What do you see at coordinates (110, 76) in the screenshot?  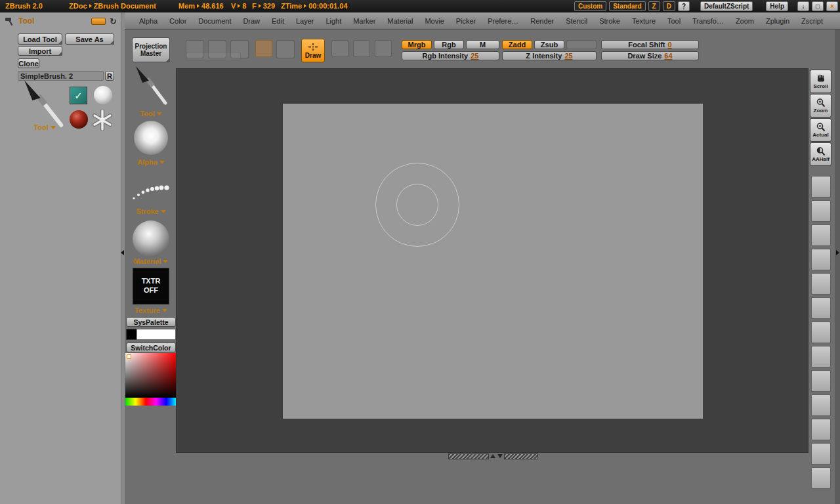 I see `restore-config-button: R` at bounding box center [110, 76].